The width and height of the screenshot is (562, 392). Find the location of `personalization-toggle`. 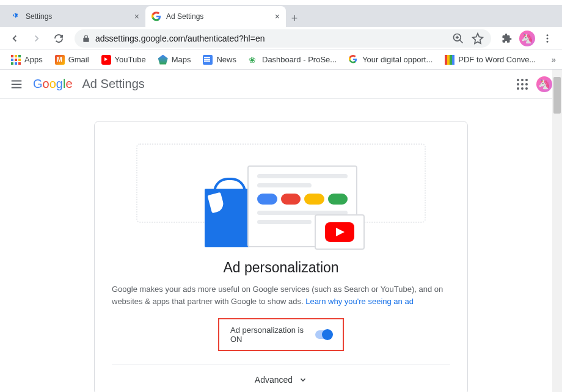

personalization-toggle is located at coordinates (324, 335).